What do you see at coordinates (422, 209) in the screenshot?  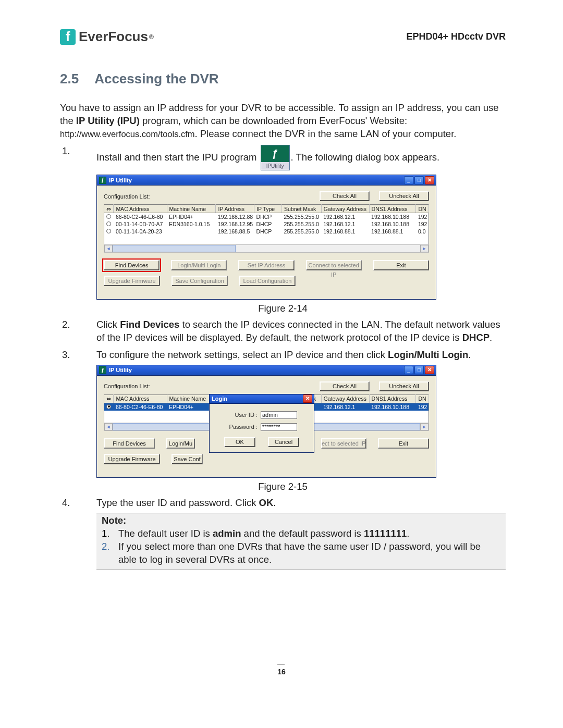 I see `col-dns-overflow: DN` at bounding box center [422, 209].